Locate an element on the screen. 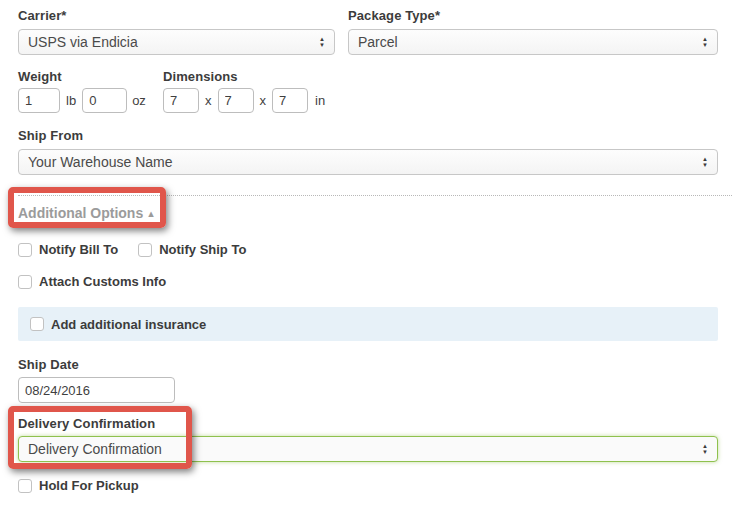  ship-from-select-value: Your Warehouse Name is located at coordinates (365, 162).